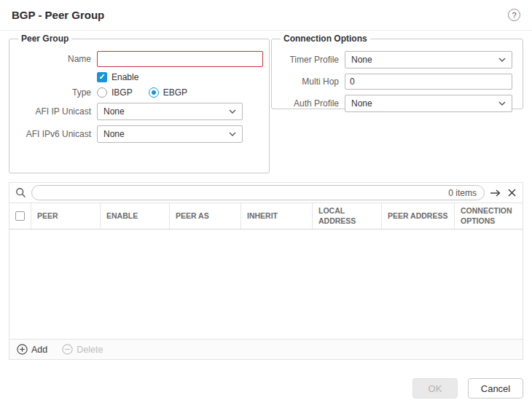  What do you see at coordinates (243, 193) in the screenshot?
I see `search-input` at bounding box center [243, 193].